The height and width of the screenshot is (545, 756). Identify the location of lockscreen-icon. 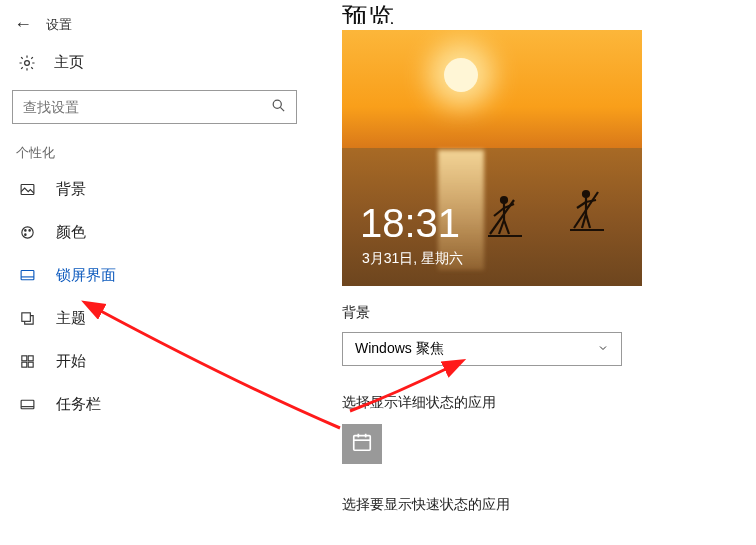
(27, 276).